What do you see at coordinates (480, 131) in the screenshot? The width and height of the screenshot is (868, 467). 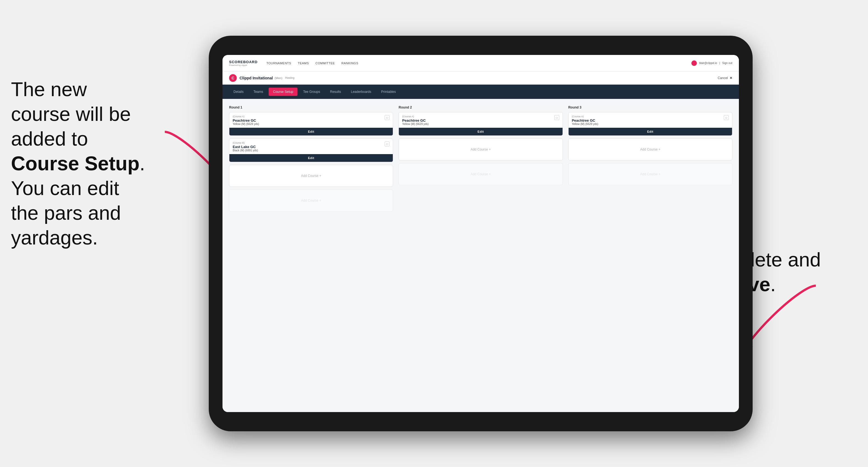 I see `round-2-course-a-edit: Edit` at bounding box center [480, 131].